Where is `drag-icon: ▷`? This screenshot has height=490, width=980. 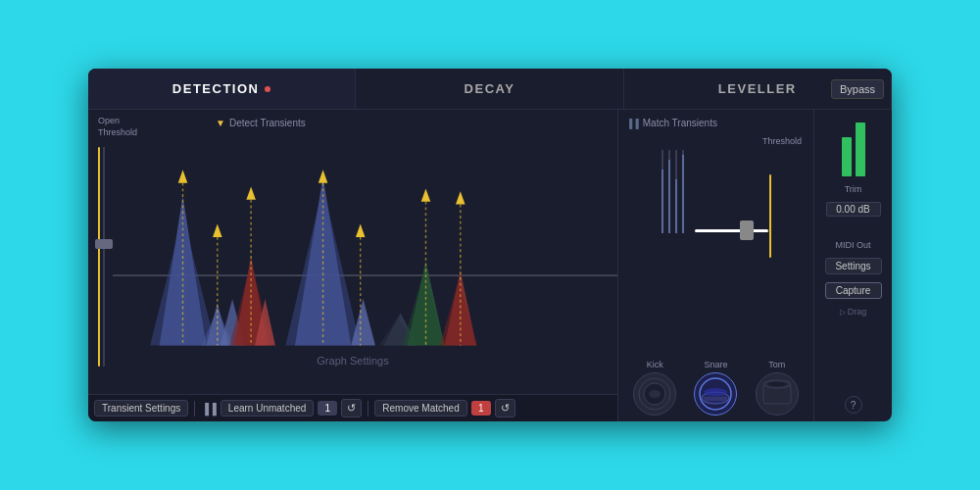
drag-icon: ▷ is located at coordinates (843, 312).